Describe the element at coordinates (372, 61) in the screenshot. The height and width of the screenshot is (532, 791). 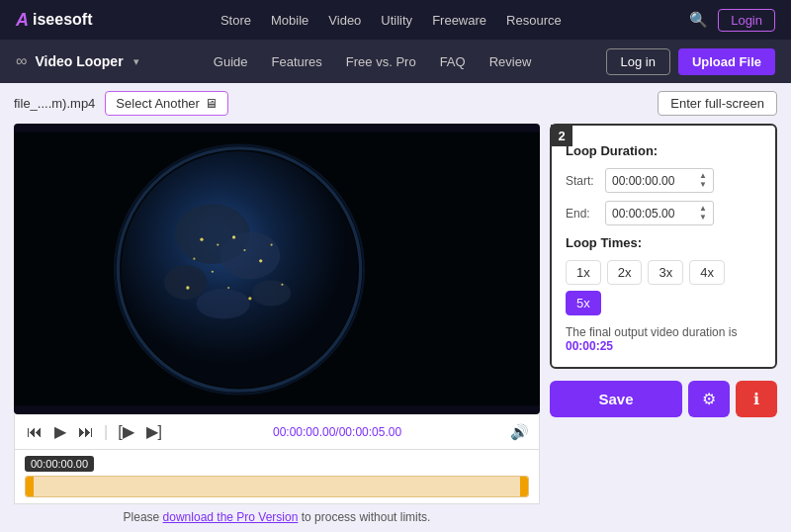
I see `second-nav-links: Guide Features Free vs. Pro FAQ Review` at that location.